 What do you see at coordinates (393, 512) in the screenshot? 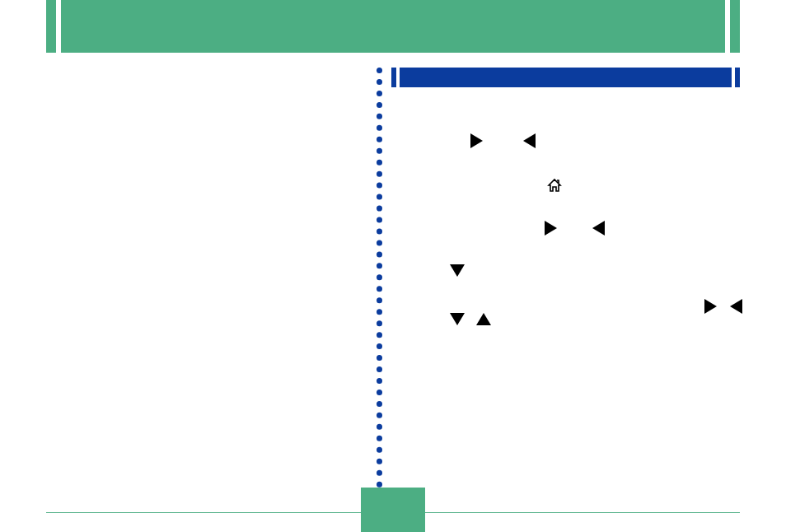
I see `footer-divider` at bounding box center [393, 512].